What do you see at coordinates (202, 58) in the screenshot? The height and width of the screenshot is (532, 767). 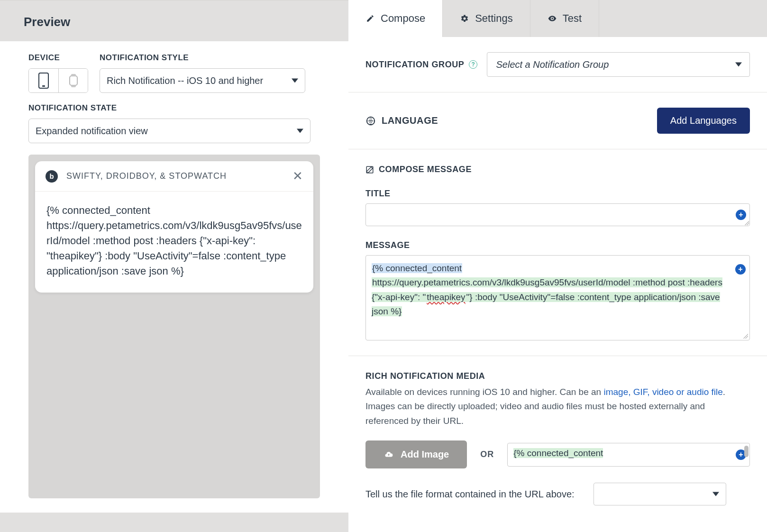 I see `notification-style-label: NOTIFICATION STYLE` at bounding box center [202, 58].